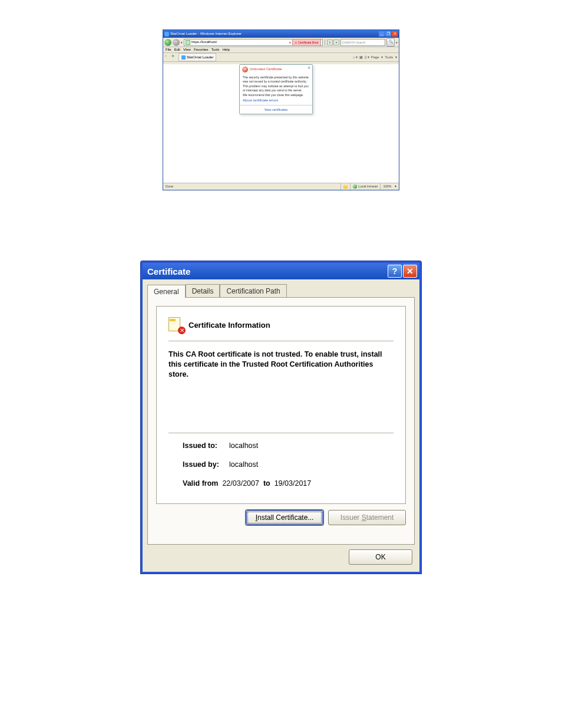 The height and width of the screenshot is (728, 562). What do you see at coordinates (230, 325) in the screenshot?
I see `cert-info-header: Certificate Information` at bounding box center [230, 325].